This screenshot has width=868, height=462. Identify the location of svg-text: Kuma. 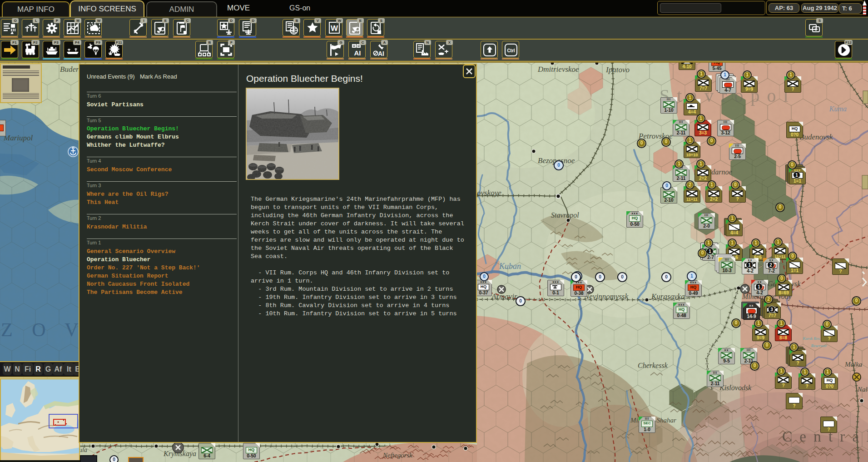
(838, 109).